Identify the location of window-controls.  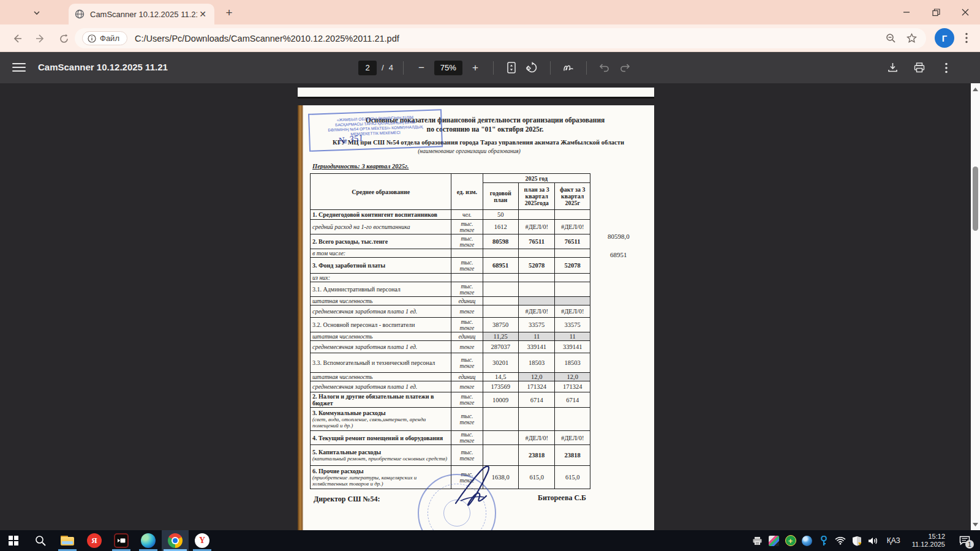
(936, 12).